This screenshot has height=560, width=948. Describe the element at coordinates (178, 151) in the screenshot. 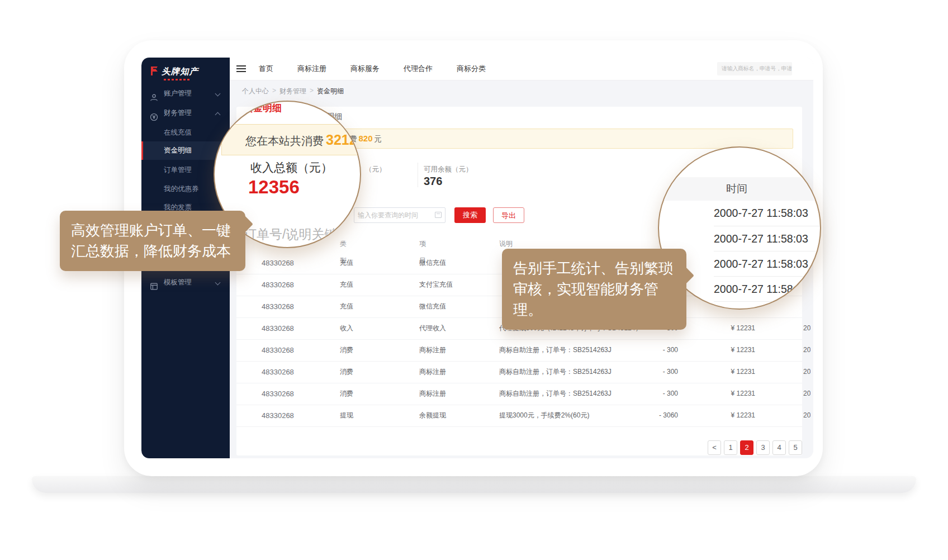

I see `sidebar-item-label: 资金明细` at that location.